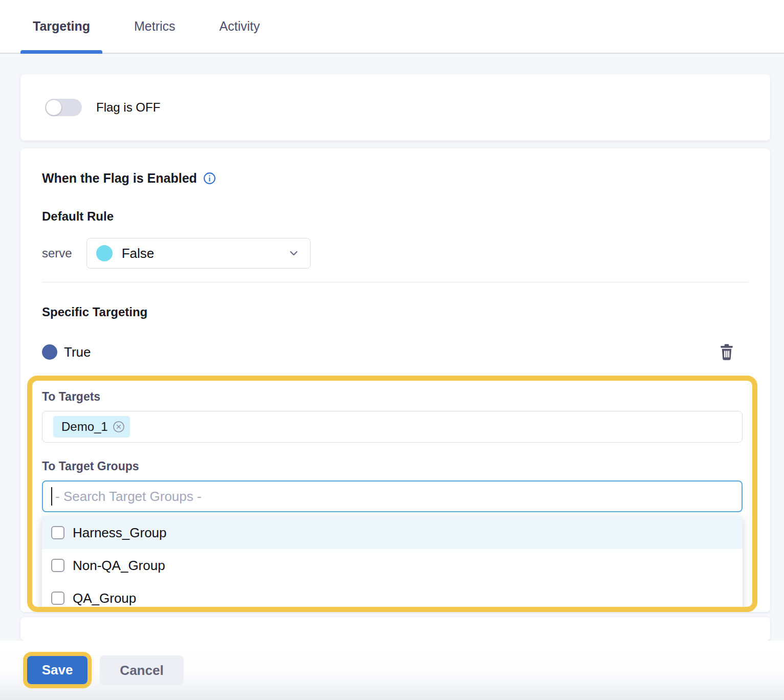 The height and width of the screenshot is (700, 784). I want to click on specific-targeting-heading: Specific Targeting, so click(395, 312).